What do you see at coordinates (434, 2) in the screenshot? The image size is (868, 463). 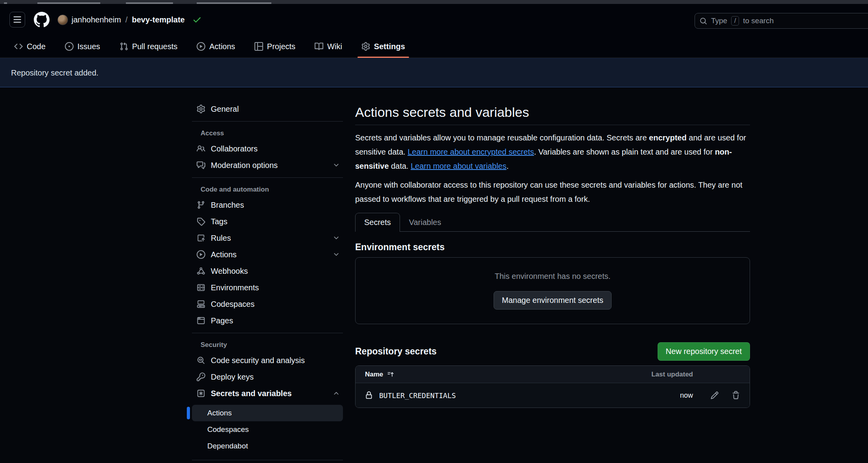 I see `browser-chrome-strip` at bounding box center [434, 2].